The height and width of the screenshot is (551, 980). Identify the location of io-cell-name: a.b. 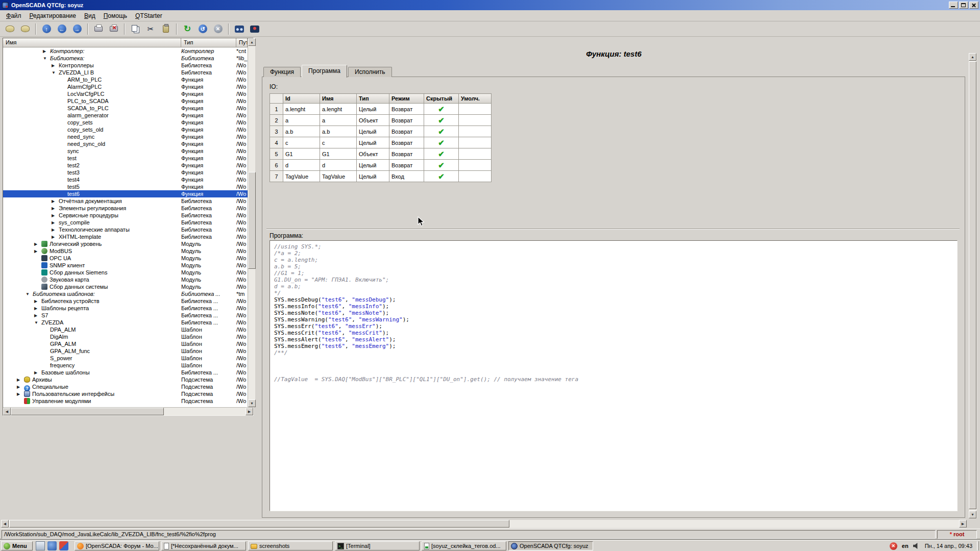
(338, 132).